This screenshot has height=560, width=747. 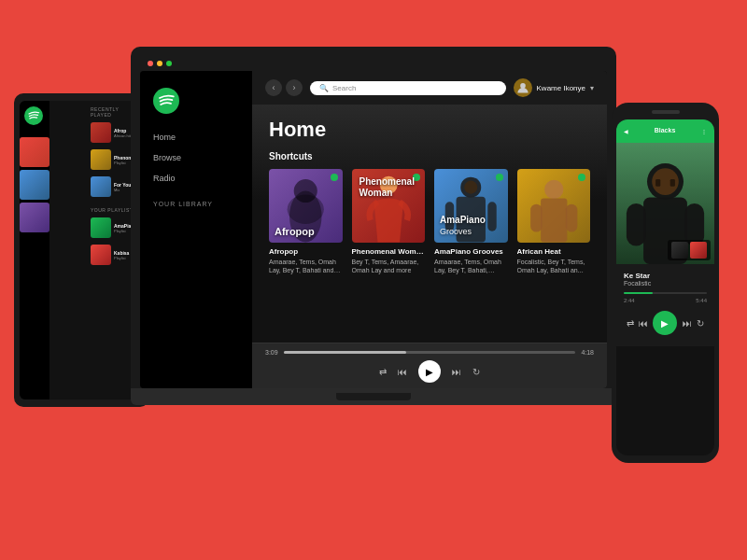 I want to click on cover-label-afropop: Afropop, so click(x=295, y=231).